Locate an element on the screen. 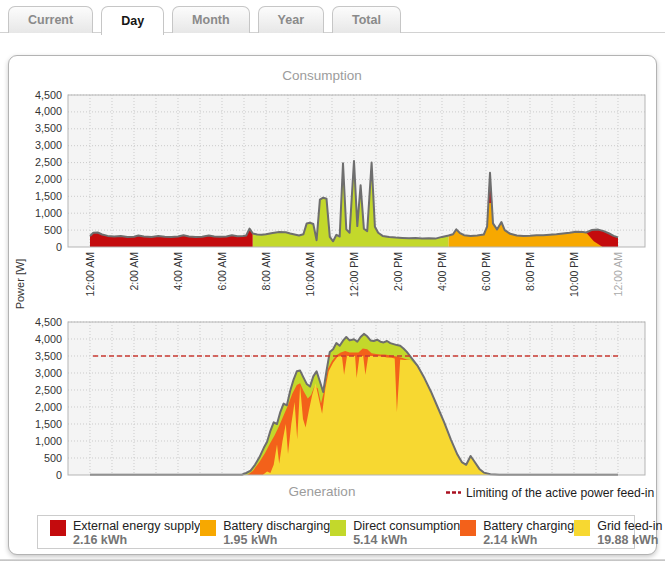  tab-total: Total is located at coordinates (366, 20).